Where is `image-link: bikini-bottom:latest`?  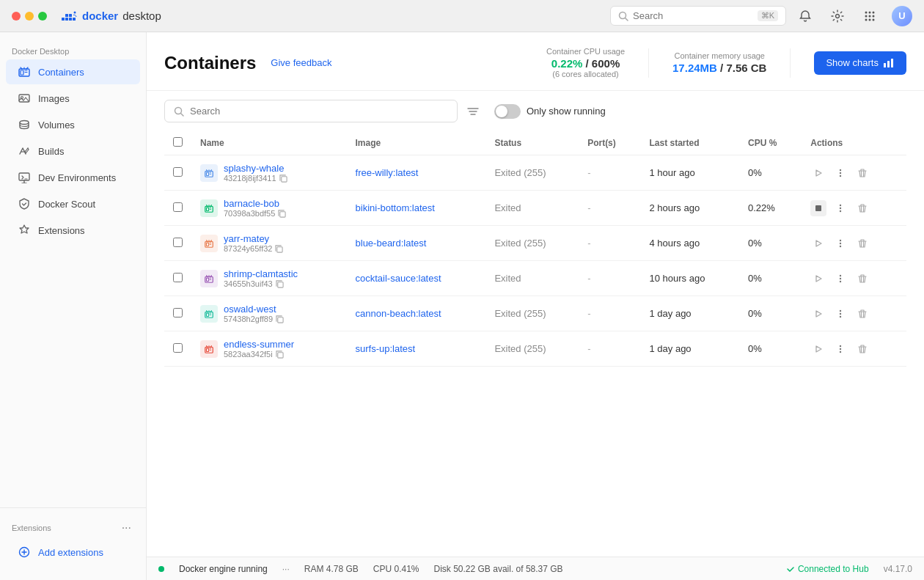 image-link: bikini-bottom:latest is located at coordinates (395, 208).